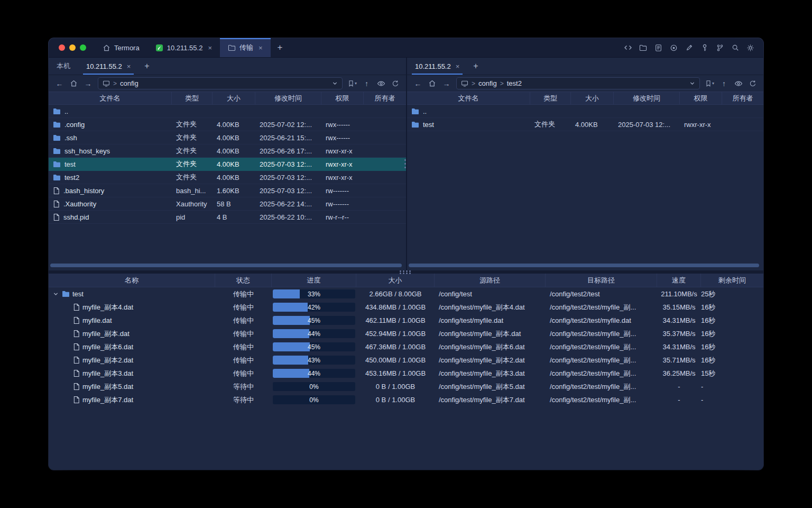 Image resolution: width=812 pixels, height=508 pixels. Describe the element at coordinates (395, 280) in the screenshot. I see `transfer-column-header: 大小` at that location.